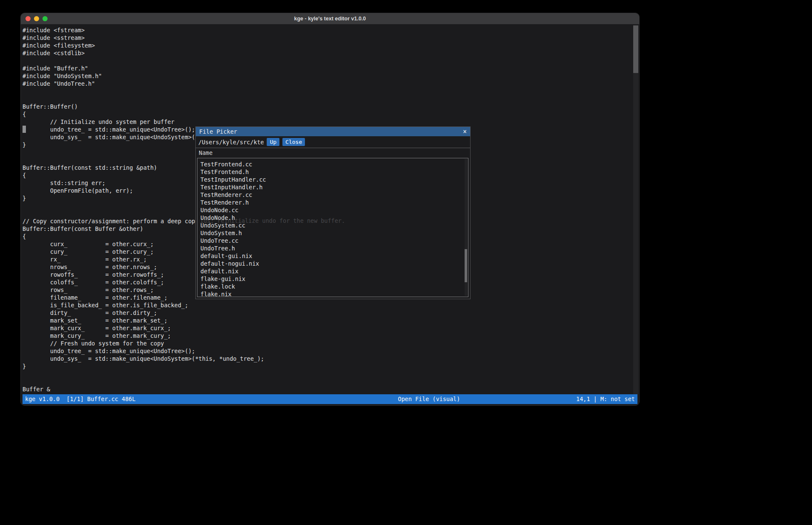 Image resolution: width=812 pixels, height=525 pixels. Describe the element at coordinates (327, 38) in the screenshot. I see `code-line: #include <sstream>` at that location.